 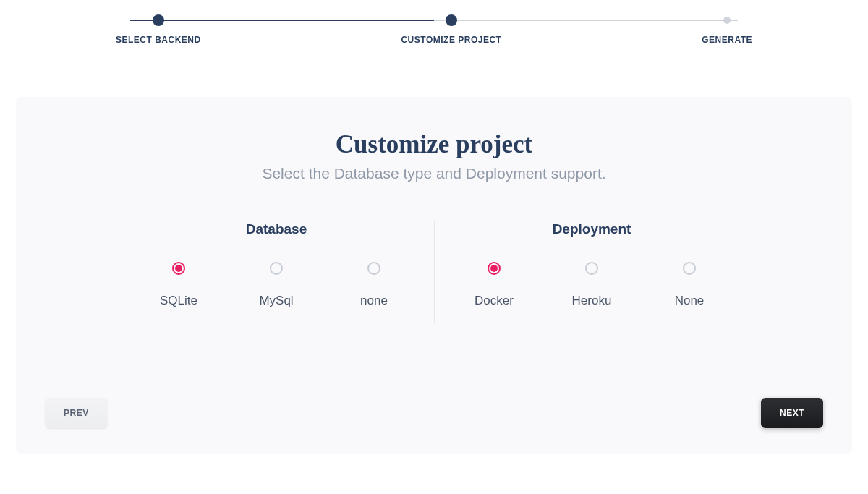 What do you see at coordinates (690, 301) in the screenshot?
I see `option-label: None` at bounding box center [690, 301].